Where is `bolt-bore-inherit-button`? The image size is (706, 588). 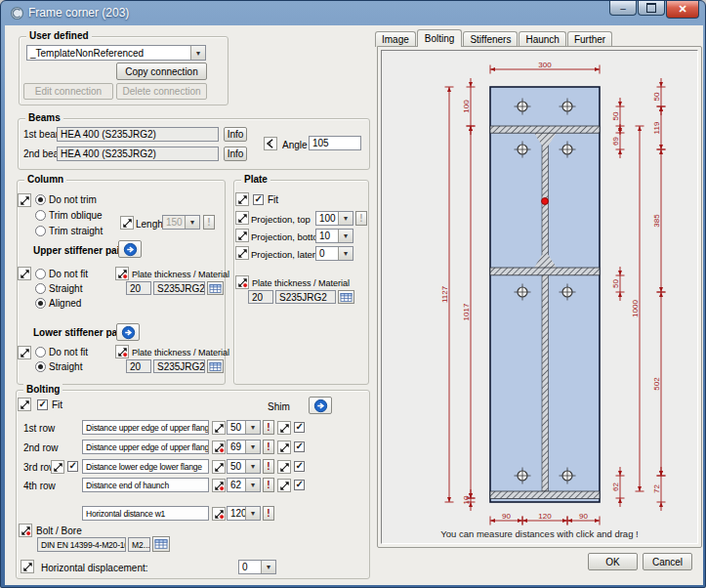 bolt-bore-inherit-button is located at coordinates (25, 530).